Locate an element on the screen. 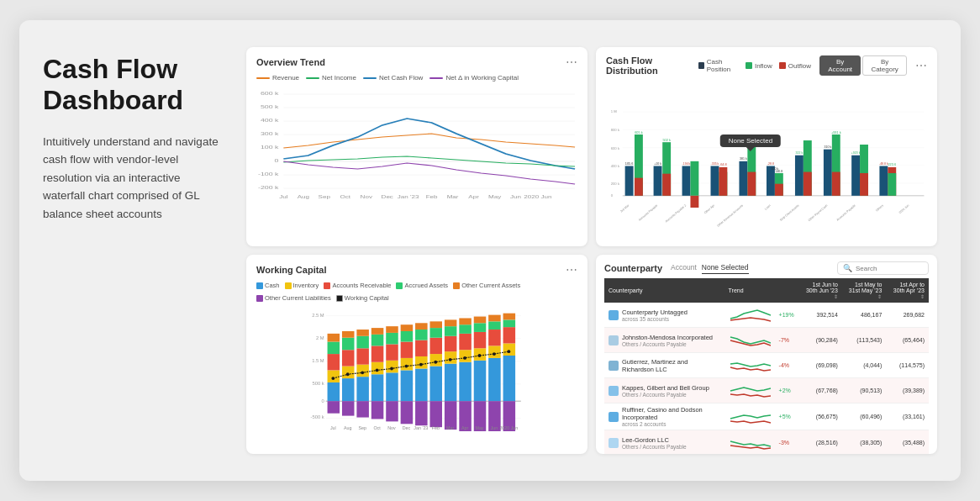  working-capital-legend: Cash Inventory Accounts Receivable Accru… is located at coordinates (417, 292).